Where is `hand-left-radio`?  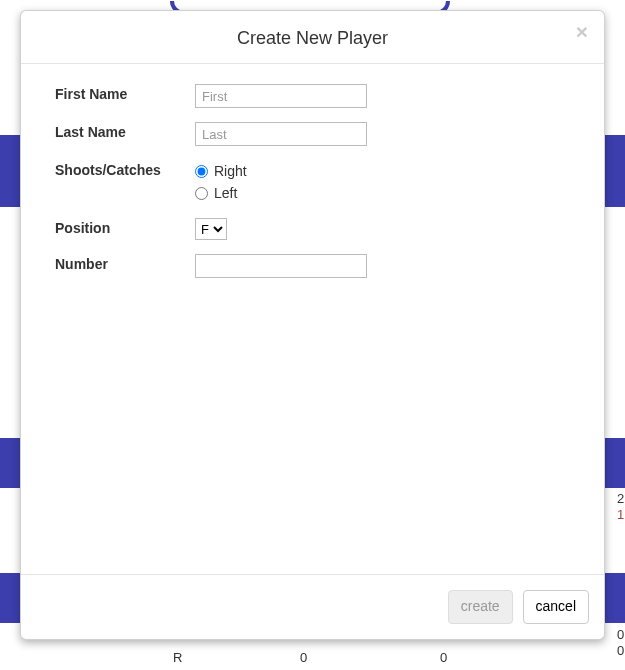 hand-left-radio is located at coordinates (202, 194).